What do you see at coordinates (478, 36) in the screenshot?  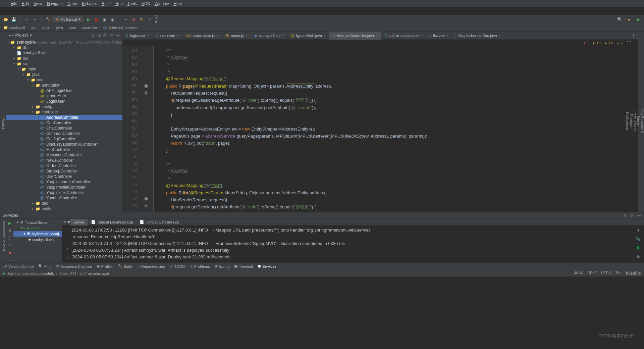 I see `editor-tab-YaopinchurukuDao.java: IYaopinchurukuDao.java×` at bounding box center [478, 36].